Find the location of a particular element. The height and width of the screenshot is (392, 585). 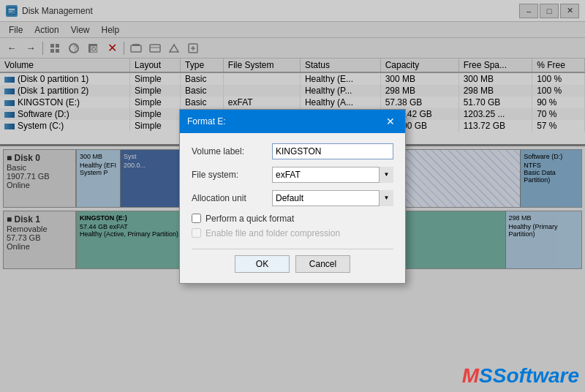

quick-format-label: Perform a quick format is located at coordinates (250, 219).